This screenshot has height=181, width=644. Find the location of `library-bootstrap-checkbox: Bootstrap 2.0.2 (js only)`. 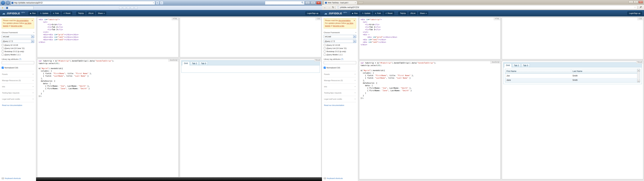

library-bootstrap-checkbox: Bootstrap 2.0.2 (js only) is located at coordinates (18, 52).